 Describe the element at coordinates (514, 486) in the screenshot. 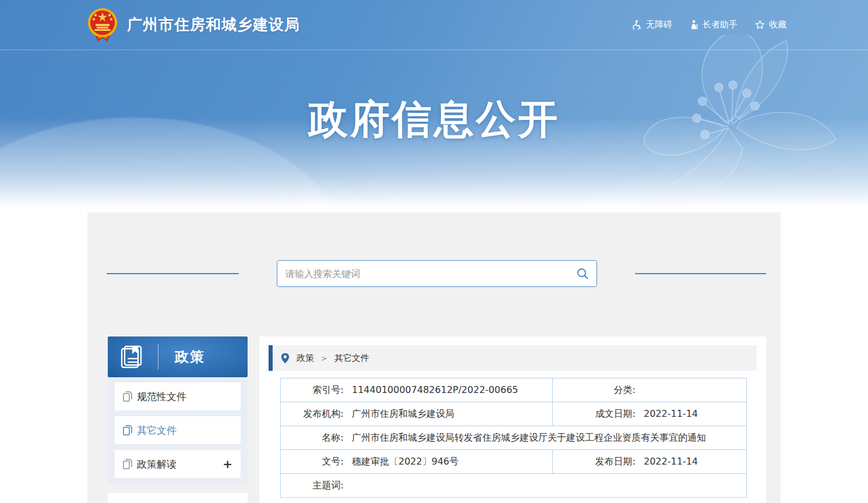

I see `keywords-cell: 主题词:` at that location.